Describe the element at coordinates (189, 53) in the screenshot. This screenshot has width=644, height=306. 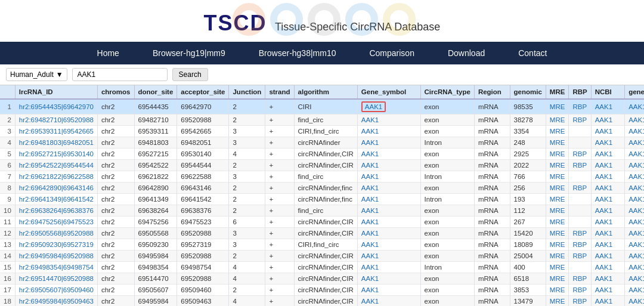
I see `nav-browser-hg19: Browser-hg19|mm9` at that location.